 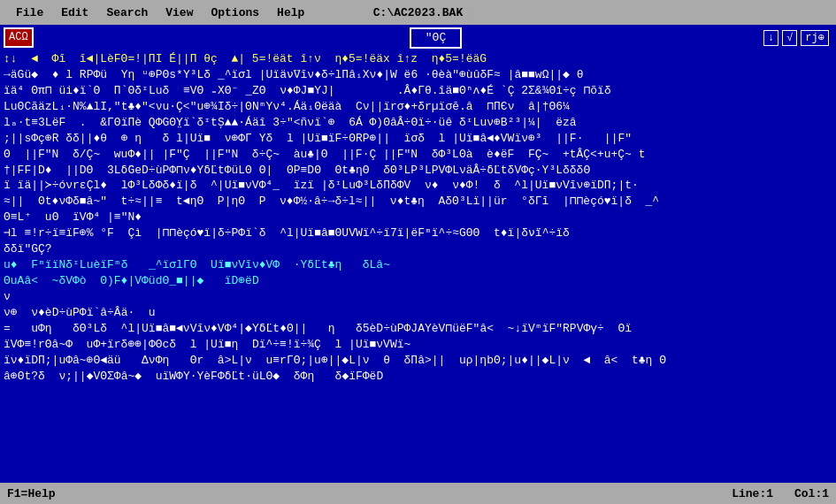 What do you see at coordinates (752, 493) in the screenshot?
I see `line-indicator: Line:1` at bounding box center [752, 493].